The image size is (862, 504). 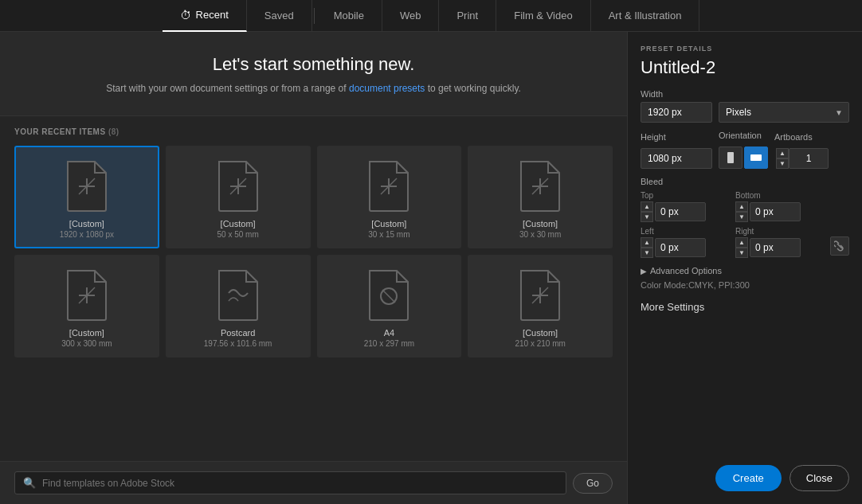 What do you see at coordinates (390, 306) in the screenshot?
I see `recent-item-6: A4 210 x 297 mm` at bounding box center [390, 306].